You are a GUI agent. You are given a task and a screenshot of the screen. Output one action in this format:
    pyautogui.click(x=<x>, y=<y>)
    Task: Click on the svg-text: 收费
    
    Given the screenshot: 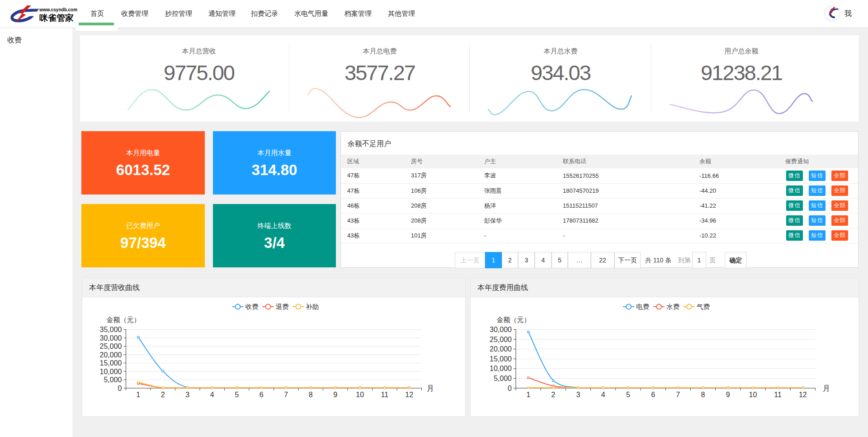 What is the action you would take?
    pyautogui.click(x=252, y=307)
    